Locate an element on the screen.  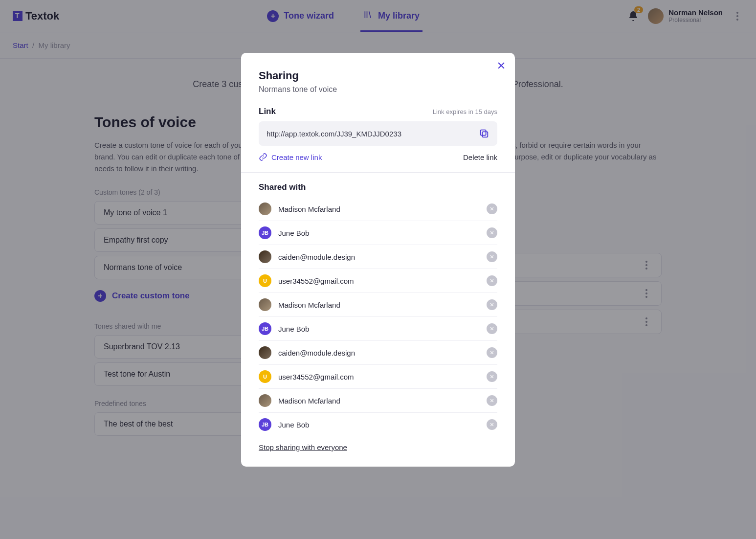
modal-subtitle: Normans tone of voice is located at coordinates (378, 90).